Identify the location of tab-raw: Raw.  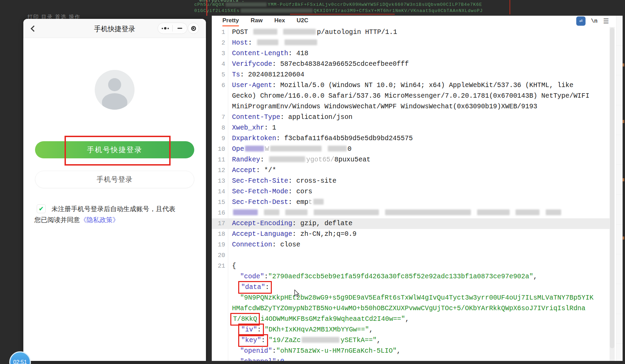
(257, 22).